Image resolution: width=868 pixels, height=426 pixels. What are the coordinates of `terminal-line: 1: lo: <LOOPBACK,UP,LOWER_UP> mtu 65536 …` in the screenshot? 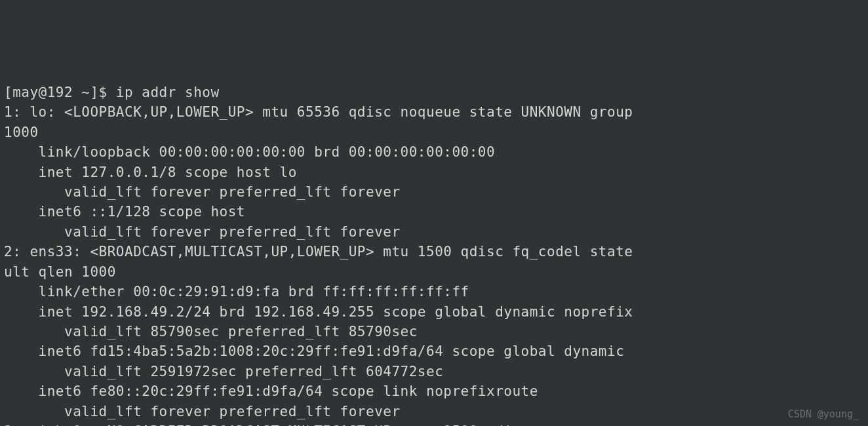 It's located at (319, 112).